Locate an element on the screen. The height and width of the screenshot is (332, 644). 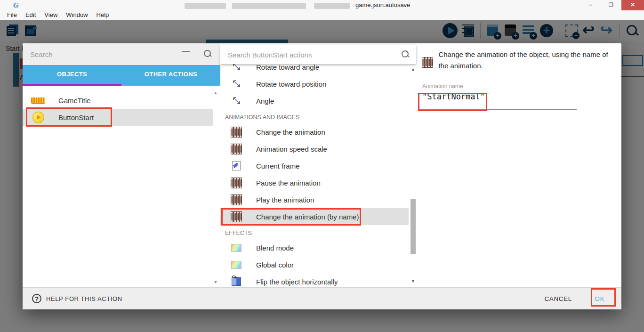
filter-icon is located at coordinates (186, 54).